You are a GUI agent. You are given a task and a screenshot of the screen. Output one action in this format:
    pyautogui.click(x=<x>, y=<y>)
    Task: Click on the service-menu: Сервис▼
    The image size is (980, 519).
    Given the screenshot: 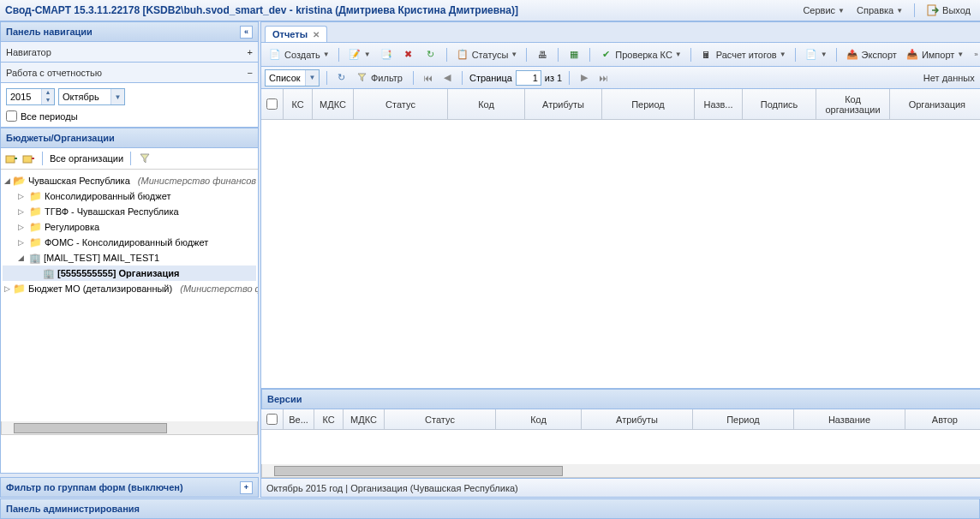 What is the action you would take?
    pyautogui.click(x=824, y=10)
    